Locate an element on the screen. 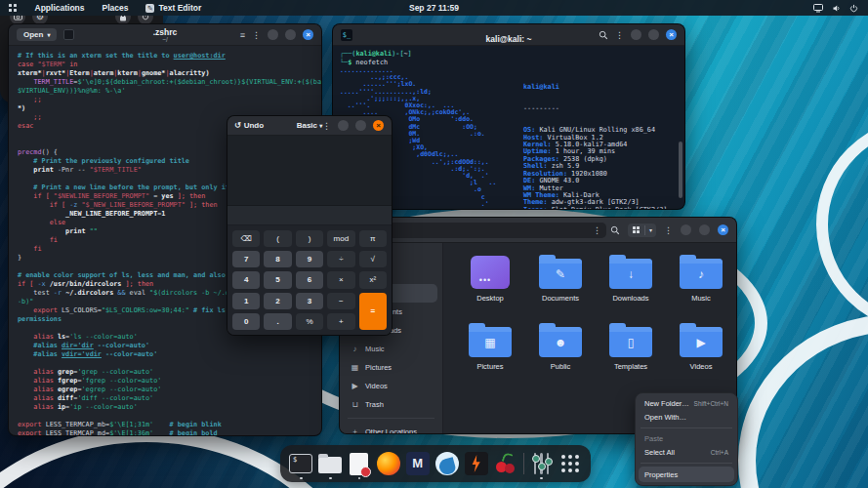 The height and width of the screenshot is (488, 868). calculator-entry-row is located at coordinates (310, 216).